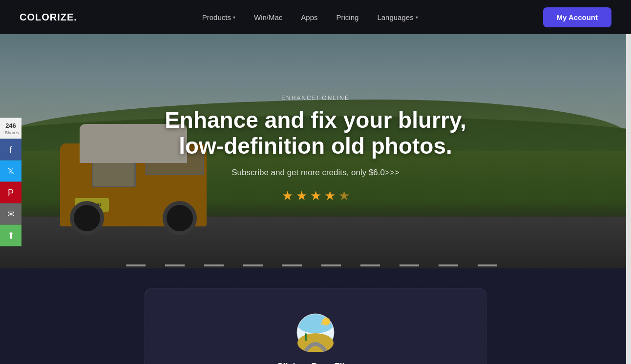  What do you see at coordinates (316, 173) in the screenshot?
I see `hero-subtitle: Subscribe and get more credits, only $6.…` at bounding box center [316, 173].